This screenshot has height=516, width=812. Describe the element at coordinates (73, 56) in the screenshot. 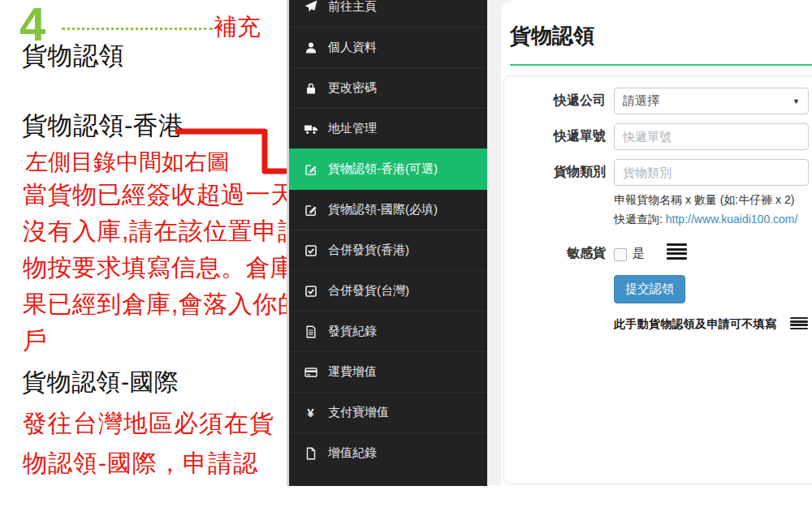

I see `annotation-heading: 貨物認領` at that location.